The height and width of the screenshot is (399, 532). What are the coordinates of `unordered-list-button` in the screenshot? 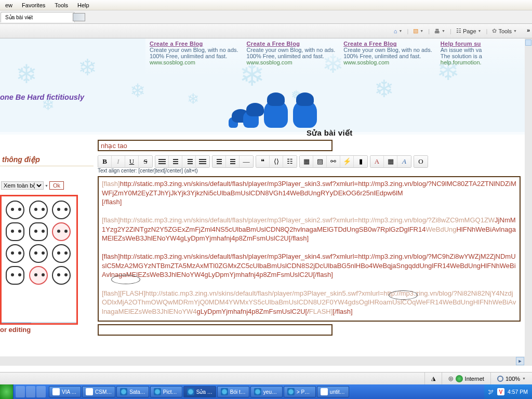 It's located at (219, 162).